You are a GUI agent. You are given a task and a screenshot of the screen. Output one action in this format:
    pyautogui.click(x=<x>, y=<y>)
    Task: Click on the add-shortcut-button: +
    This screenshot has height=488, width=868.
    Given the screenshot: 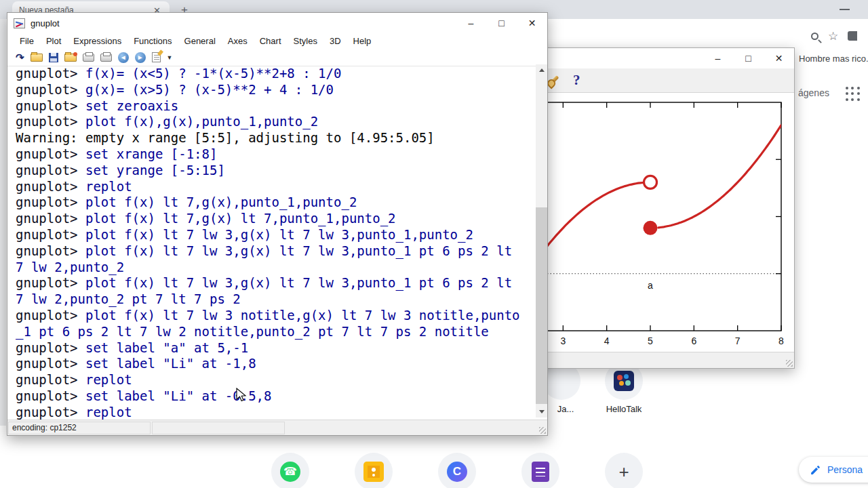 What is the action you would take?
    pyautogui.click(x=624, y=470)
    